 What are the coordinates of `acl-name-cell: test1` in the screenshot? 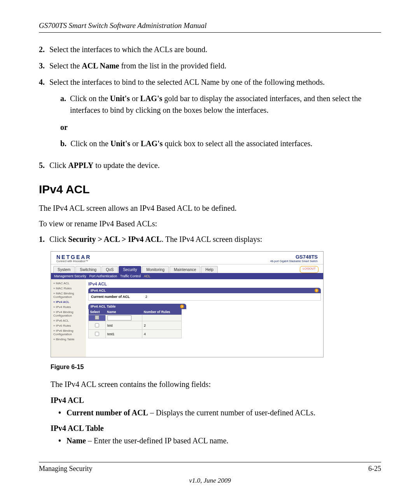 It's located at (124, 334).